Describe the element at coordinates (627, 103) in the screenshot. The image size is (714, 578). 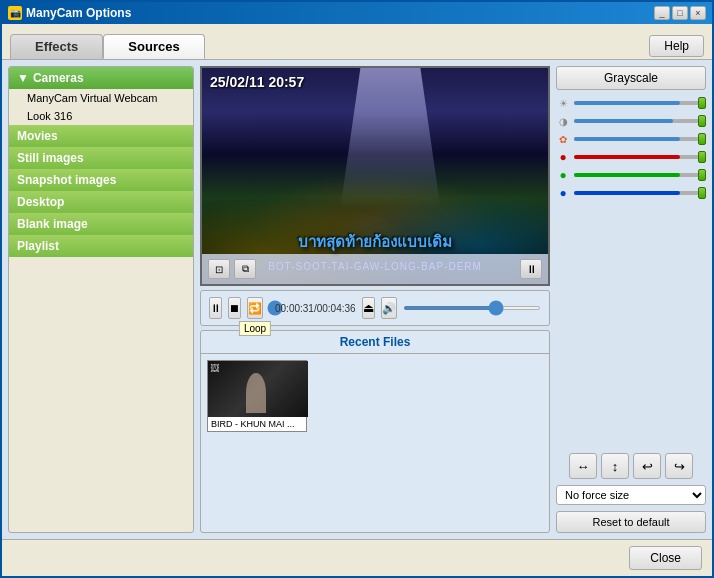
I see `brightness-fill` at that location.